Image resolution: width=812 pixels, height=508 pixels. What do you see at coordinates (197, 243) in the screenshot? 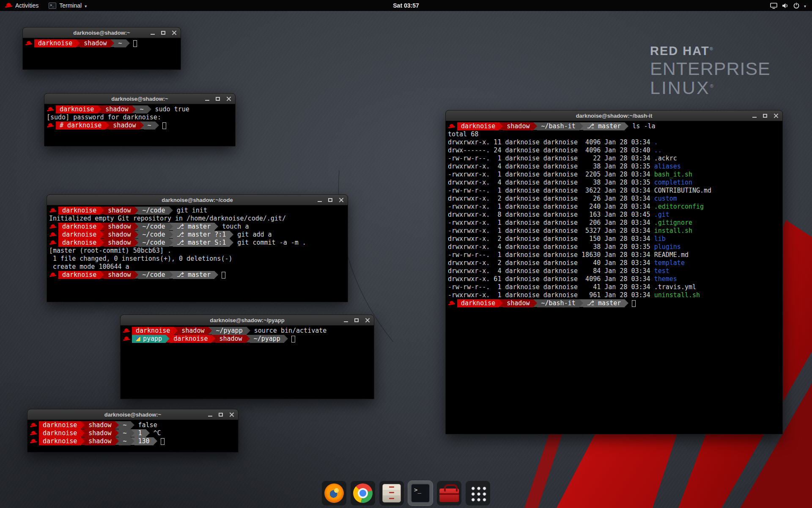
I see `terminal-content: darknoiseshadow~/code git initInitialize…` at bounding box center [197, 243].